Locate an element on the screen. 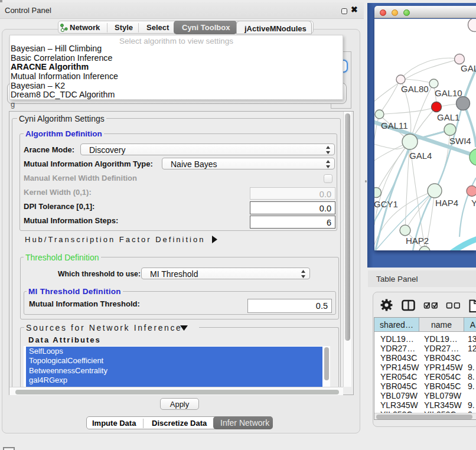  svg-text: GAL80 is located at coordinates (415, 89).